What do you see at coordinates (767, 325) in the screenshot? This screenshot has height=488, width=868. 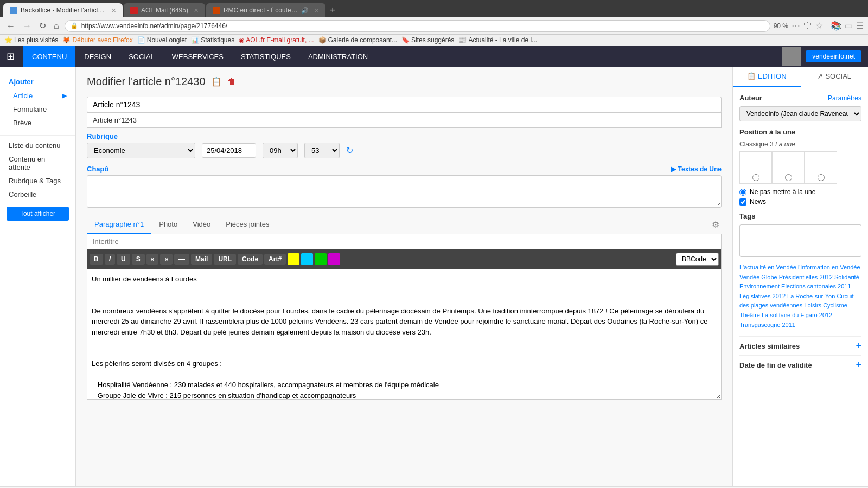 I see `tag-link-14: Transgascogne 2011` at bounding box center [767, 325].